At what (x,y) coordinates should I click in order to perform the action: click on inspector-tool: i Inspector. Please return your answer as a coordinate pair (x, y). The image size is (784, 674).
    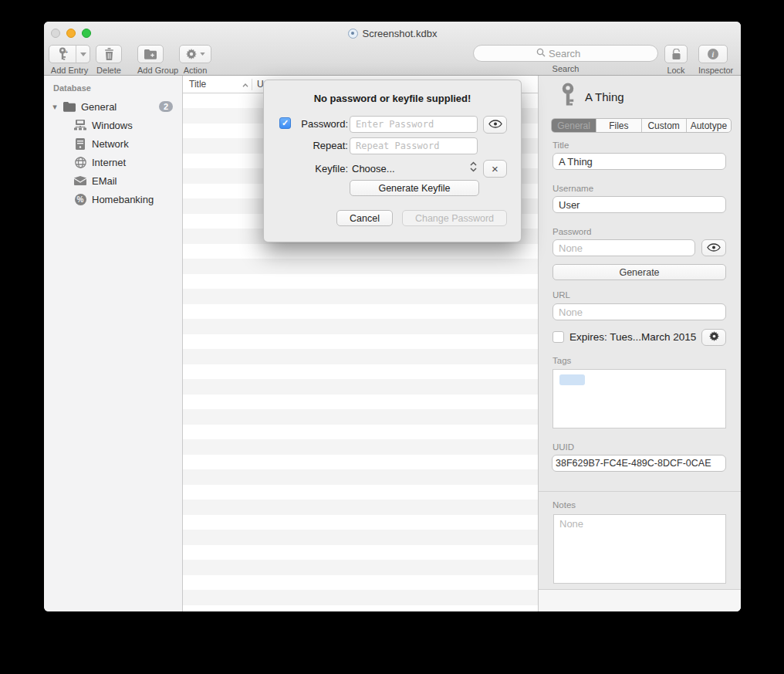
    Looking at the image, I should click on (716, 60).